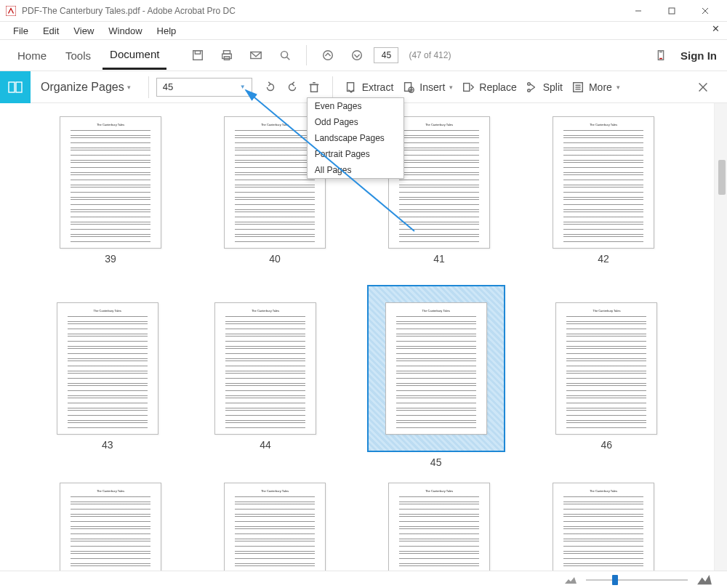 The image size is (727, 588). I want to click on page-thumb-42: The Canterbury Tales 42, so click(603, 190).